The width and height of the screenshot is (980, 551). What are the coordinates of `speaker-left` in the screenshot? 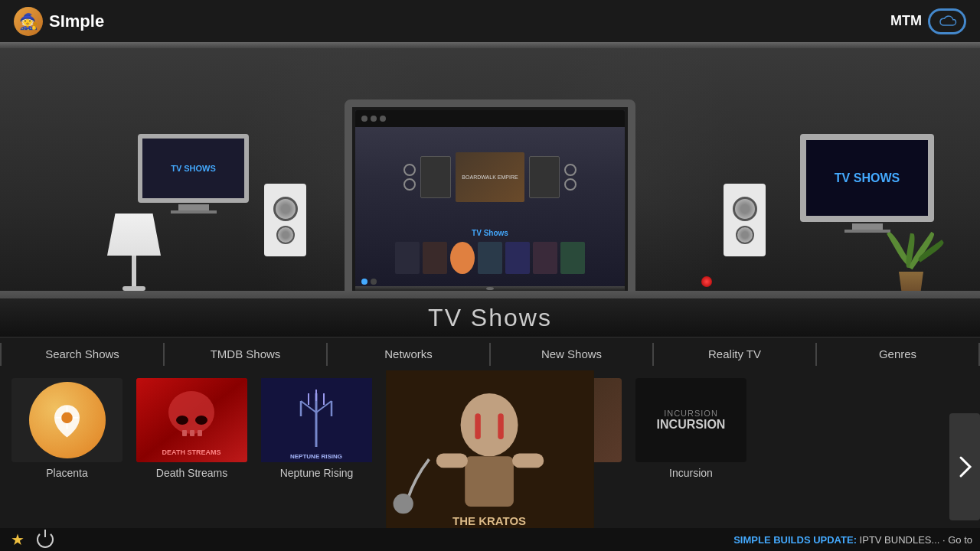 It's located at (285, 220).